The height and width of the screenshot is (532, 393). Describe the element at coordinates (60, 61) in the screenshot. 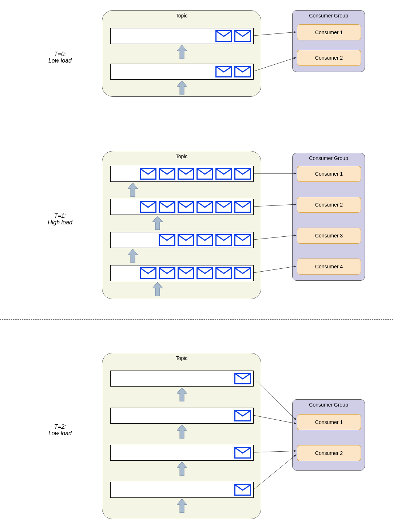

I see `time-label-t0-line2: Low load` at that location.